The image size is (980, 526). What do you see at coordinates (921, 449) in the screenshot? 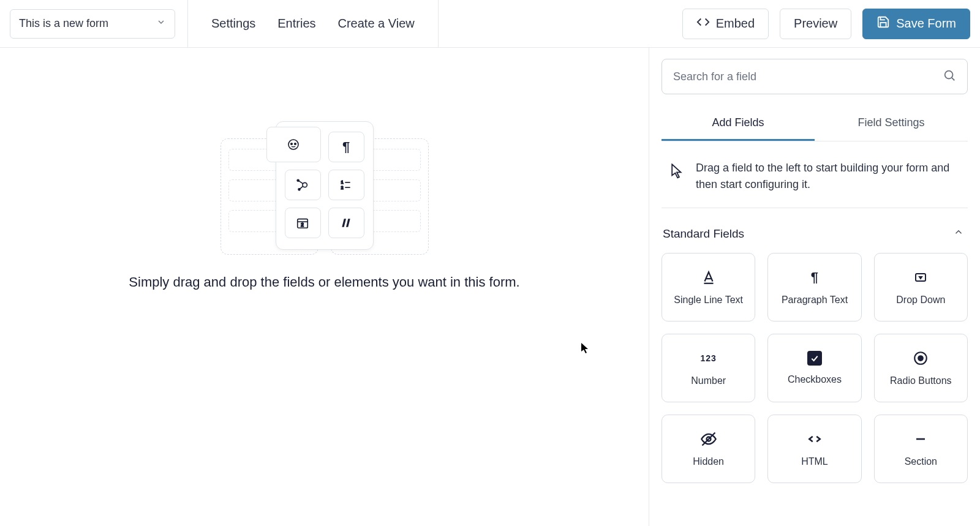
I see `field-section: Section` at bounding box center [921, 449].